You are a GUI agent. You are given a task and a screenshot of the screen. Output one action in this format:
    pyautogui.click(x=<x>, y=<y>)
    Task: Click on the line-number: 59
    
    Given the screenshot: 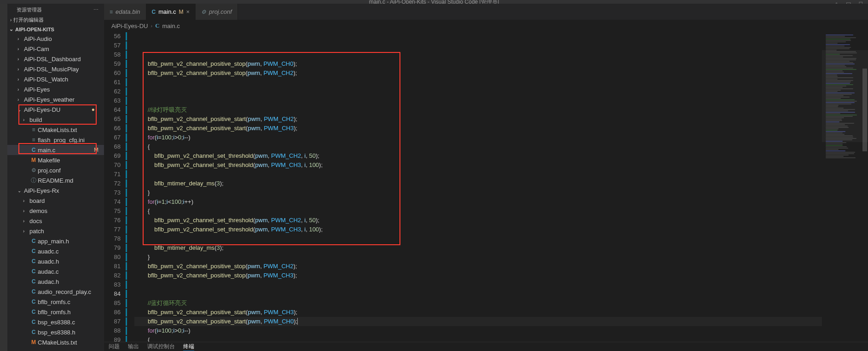 What is the action you would take?
    pyautogui.click(x=112, y=64)
    